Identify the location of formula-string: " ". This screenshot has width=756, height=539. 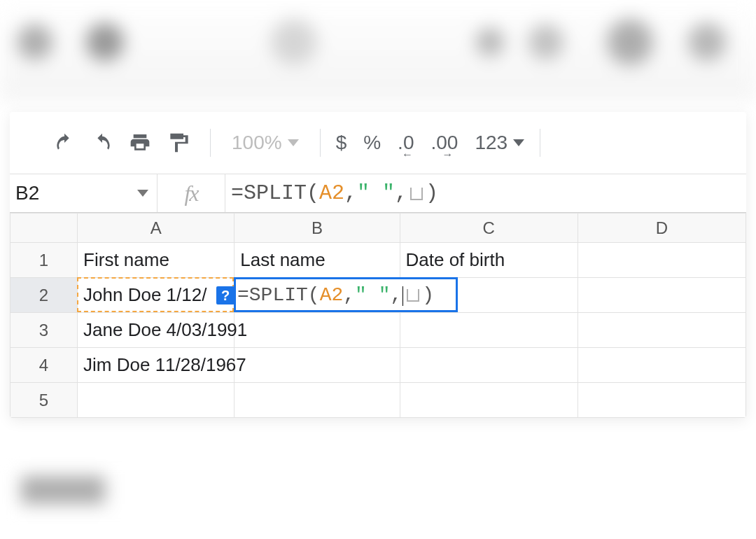
(376, 193).